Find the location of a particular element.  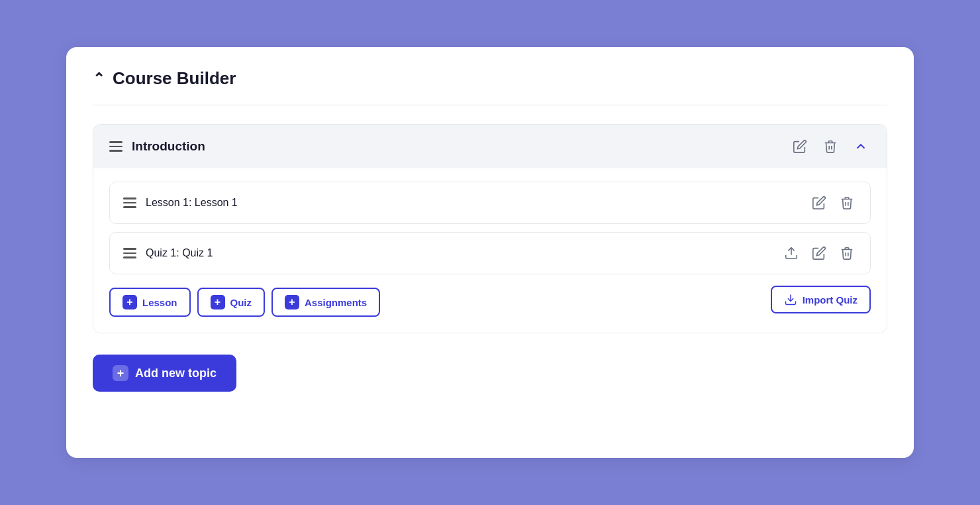

edit-lesson-button is located at coordinates (819, 203).